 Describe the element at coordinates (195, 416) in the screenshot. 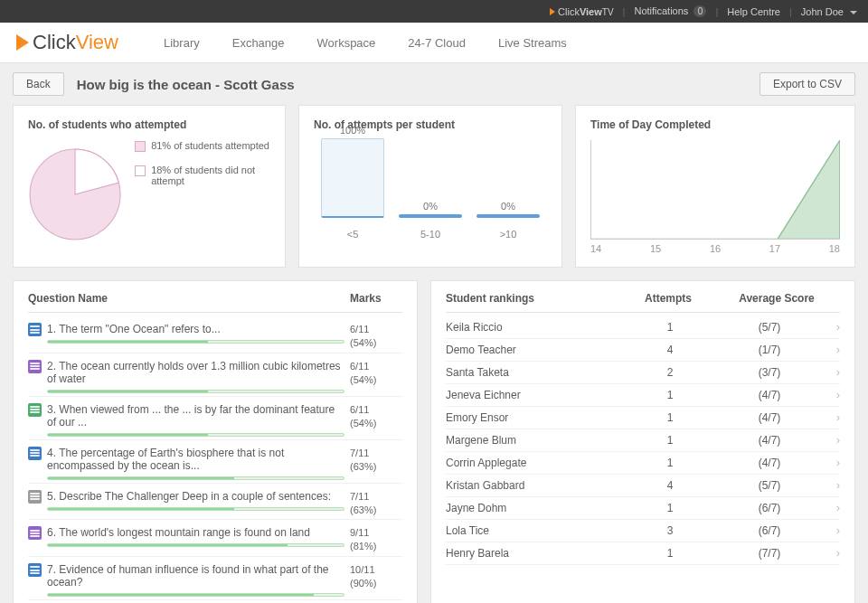

I see `question-text: 3. When viewed from ... the ... is by fa…` at that location.